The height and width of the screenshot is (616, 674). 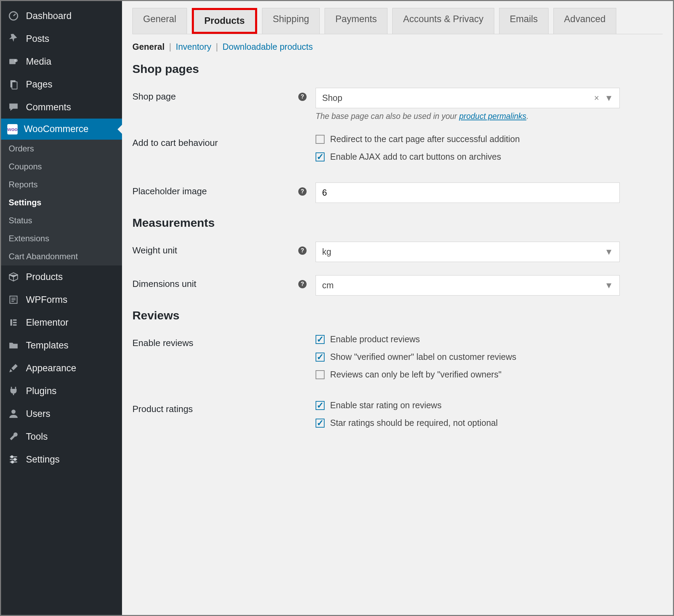 I want to click on sidebar-sub-coupons: Coupons, so click(x=62, y=167).